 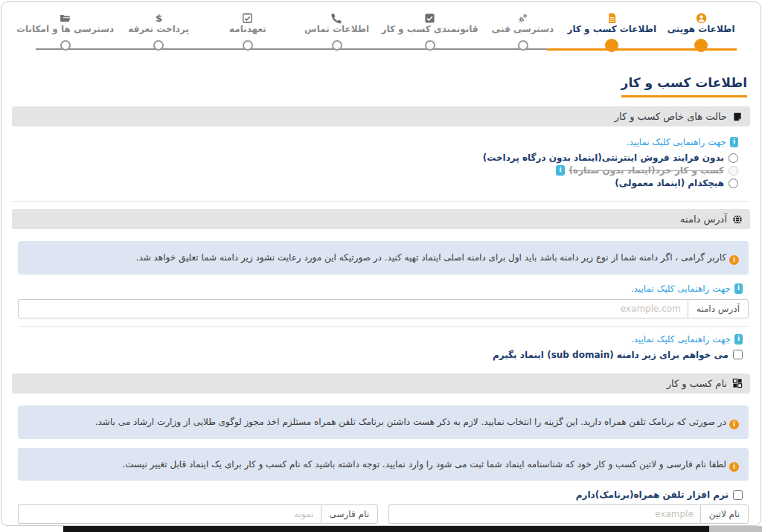 What do you see at coordinates (383, 464) in the screenshot?
I see `business-name-alert: iلطفا نام فارسی و لاتین کسب و کار خود که…` at bounding box center [383, 464].